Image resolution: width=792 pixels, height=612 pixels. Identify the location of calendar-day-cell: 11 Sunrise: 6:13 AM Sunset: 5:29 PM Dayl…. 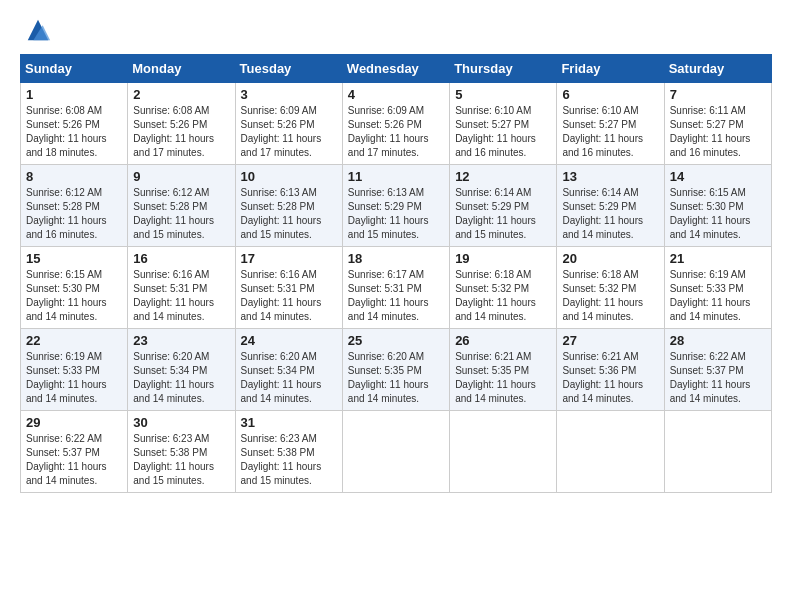
(396, 206).